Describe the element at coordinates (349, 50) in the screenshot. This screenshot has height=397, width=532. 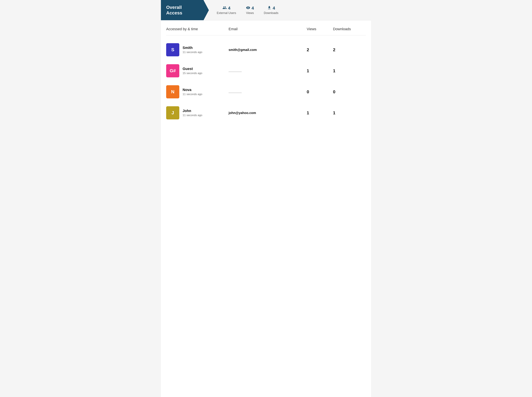
I see `downloads-smith: 2` at that location.